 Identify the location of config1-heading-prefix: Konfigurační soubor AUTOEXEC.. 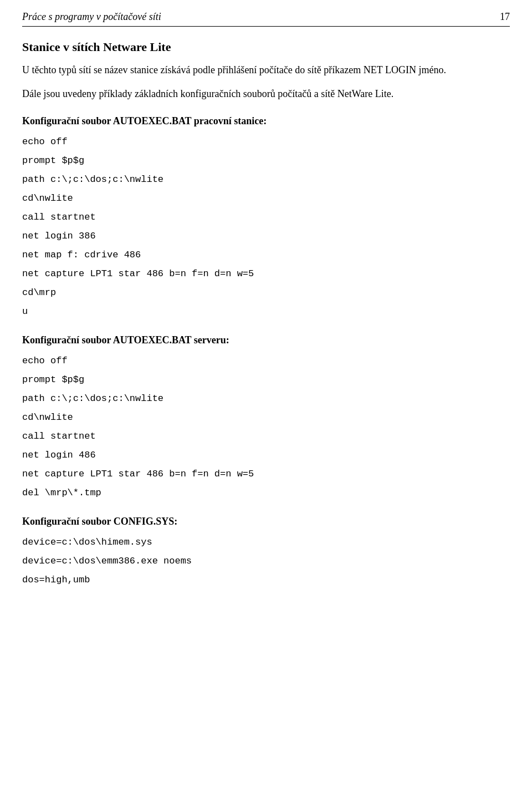
(97, 121).